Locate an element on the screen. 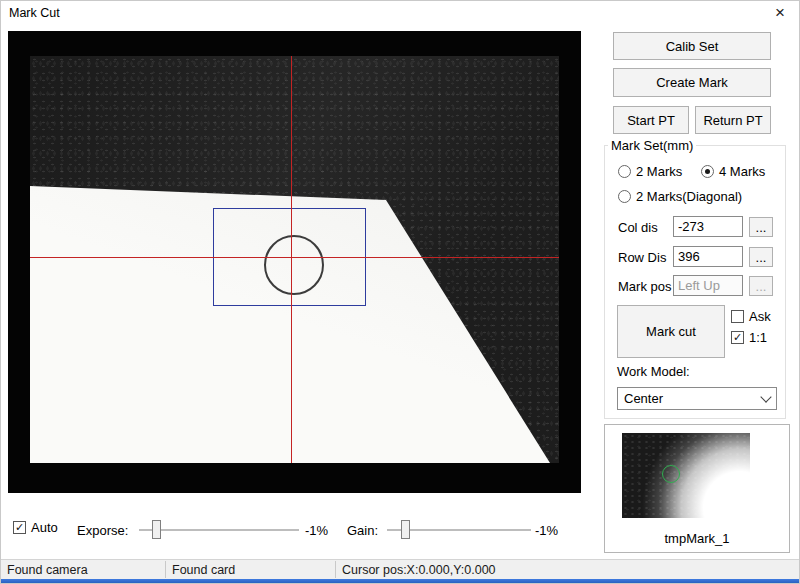  one-to-one-checkbox: ✓ 1:1 is located at coordinates (749, 338).